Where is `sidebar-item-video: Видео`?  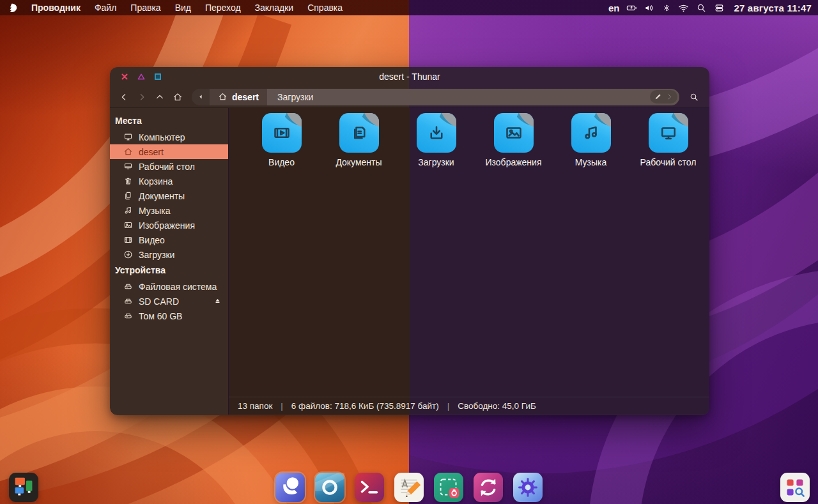 sidebar-item-video: Видео is located at coordinates (169, 240).